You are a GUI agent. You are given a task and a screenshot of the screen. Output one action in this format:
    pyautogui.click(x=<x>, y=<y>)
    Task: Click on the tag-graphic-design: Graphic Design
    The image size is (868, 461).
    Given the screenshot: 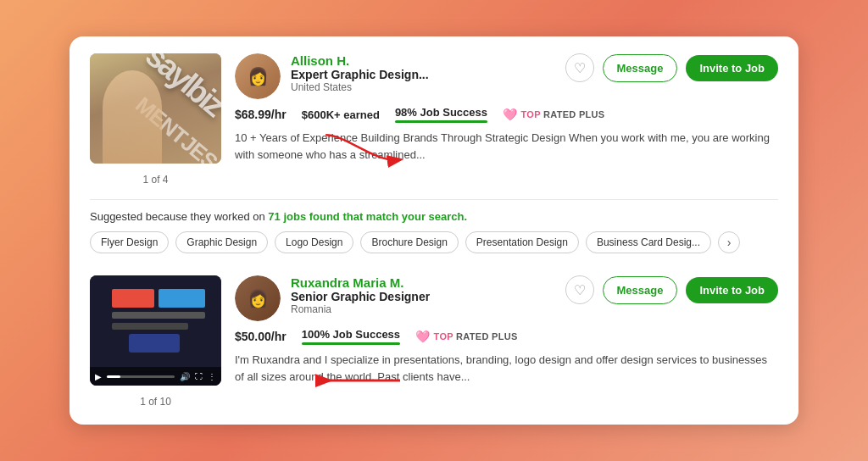 What is the action you would take?
    pyautogui.click(x=222, y=242)
    